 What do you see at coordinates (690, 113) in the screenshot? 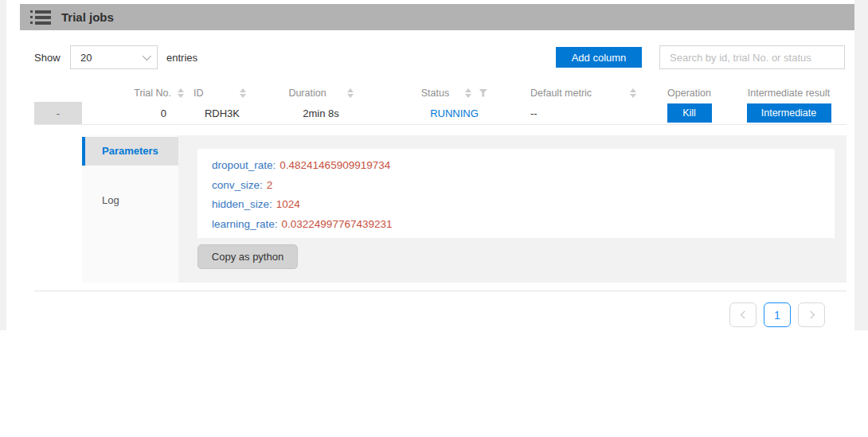
I see `kill-button: Kill` at bounding box center [690, 113].